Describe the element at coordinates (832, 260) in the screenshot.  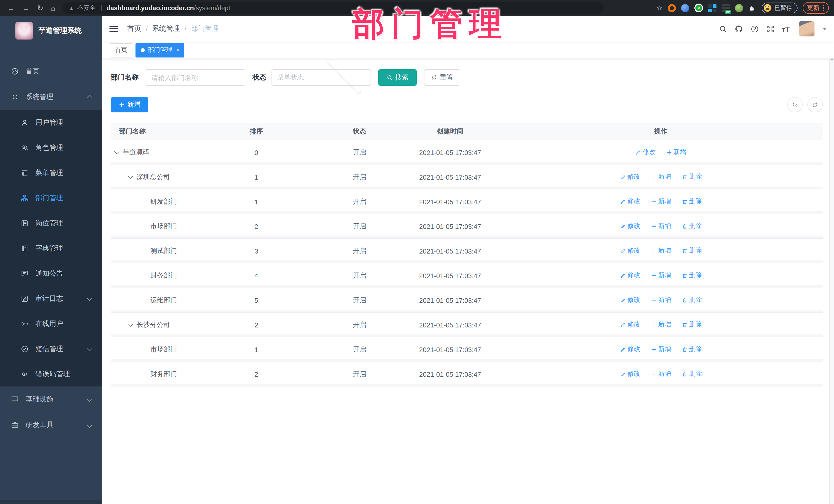
I see `page-scrollbar` at that location.